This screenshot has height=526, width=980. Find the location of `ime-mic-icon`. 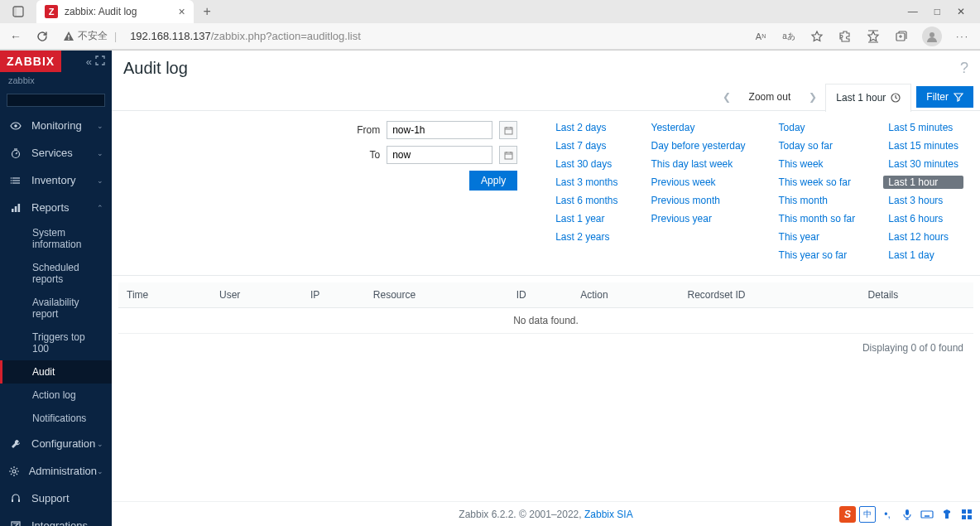

ime-mic-icon is located at coordinates (907, 514).